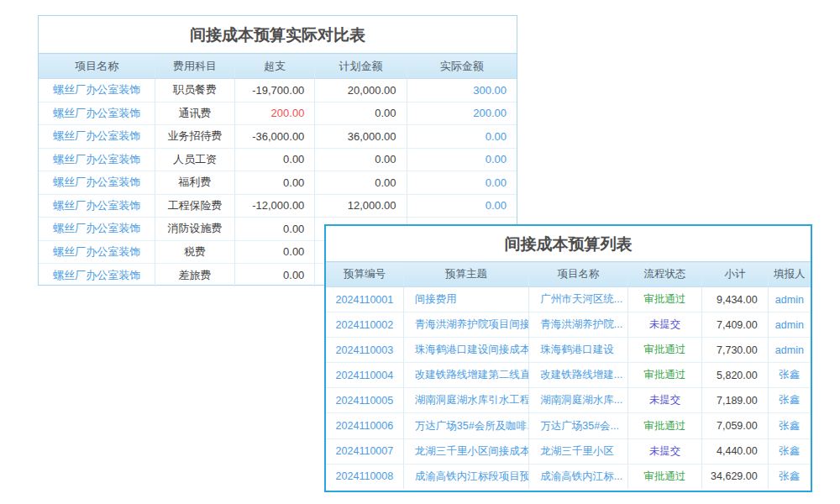 This screenshot has width=840, height=504. What do you see at coordinates (735, 325) in the screenshot?
I see `subtotal-amount: 7,409.00` at bounding box center [735, 325].